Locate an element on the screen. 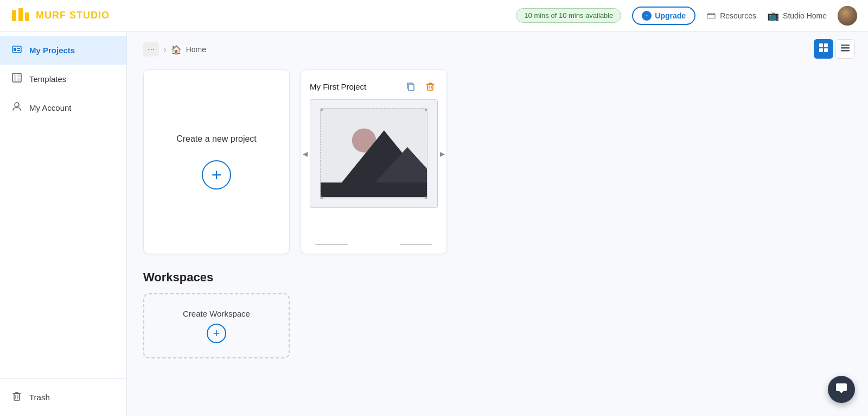  create-workspace-add-icon: + is located at coordinates (216, 333).